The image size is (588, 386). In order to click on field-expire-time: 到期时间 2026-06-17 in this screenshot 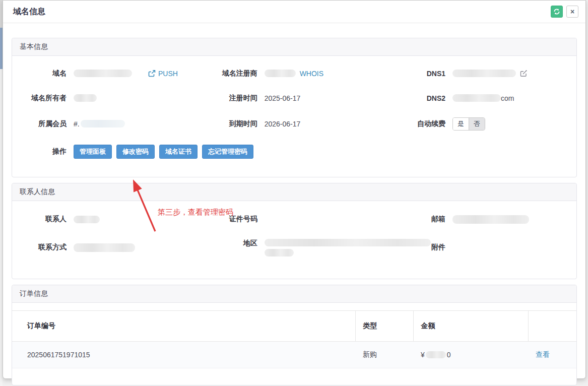, I will do `click(312, 124)`.